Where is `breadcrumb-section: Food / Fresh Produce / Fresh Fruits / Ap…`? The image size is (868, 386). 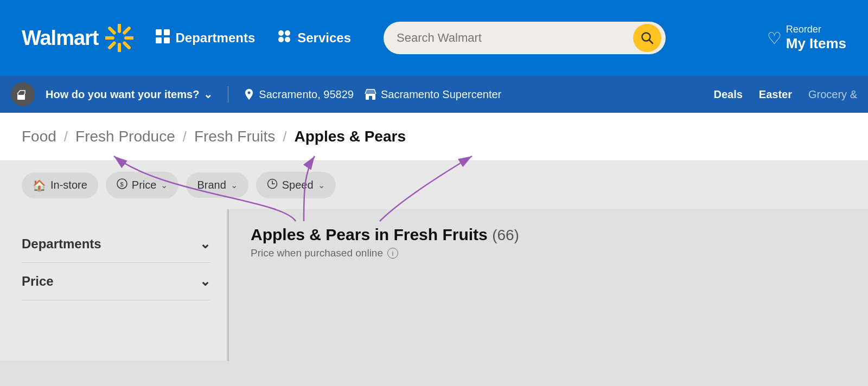
breadcrumb-section: Food / Fresh Produce / Fresh Fruits / Ap… is located at coordinates (434, 137).